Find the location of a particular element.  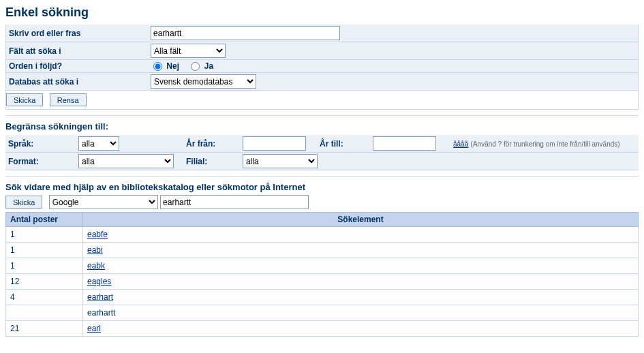

language-select: alla is located at coordinates (99, 143).